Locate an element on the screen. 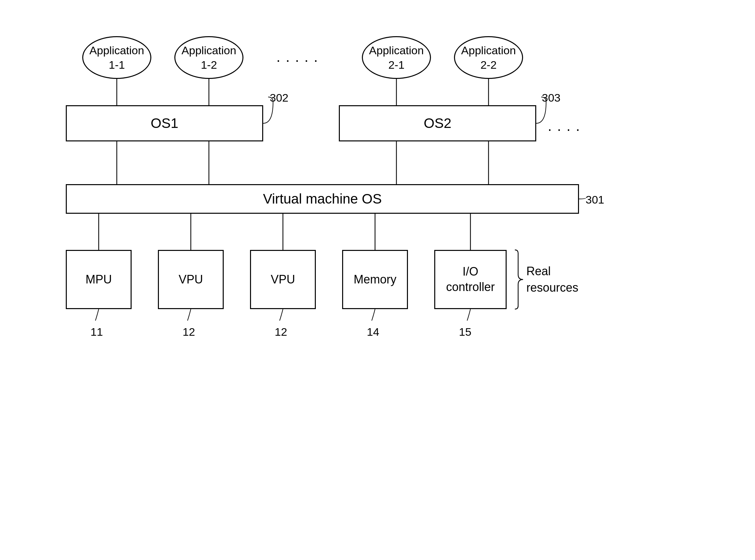  app-1-1: Application 1-1 is located at coordinates (117, 58).